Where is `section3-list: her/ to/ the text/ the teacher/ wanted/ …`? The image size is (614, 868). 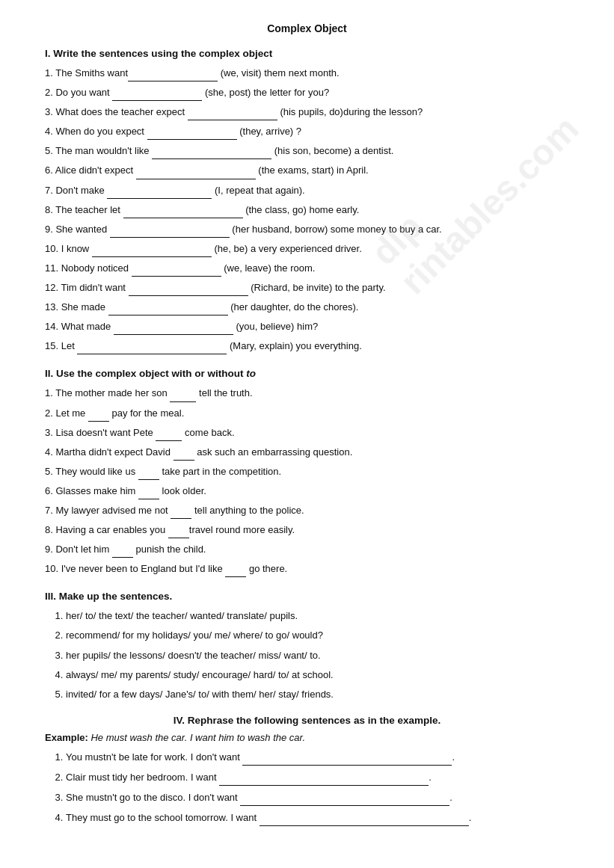 section3-list: her/ to/ the text/ the teacher/ wanted/ … is located at coordinates (307, 655).